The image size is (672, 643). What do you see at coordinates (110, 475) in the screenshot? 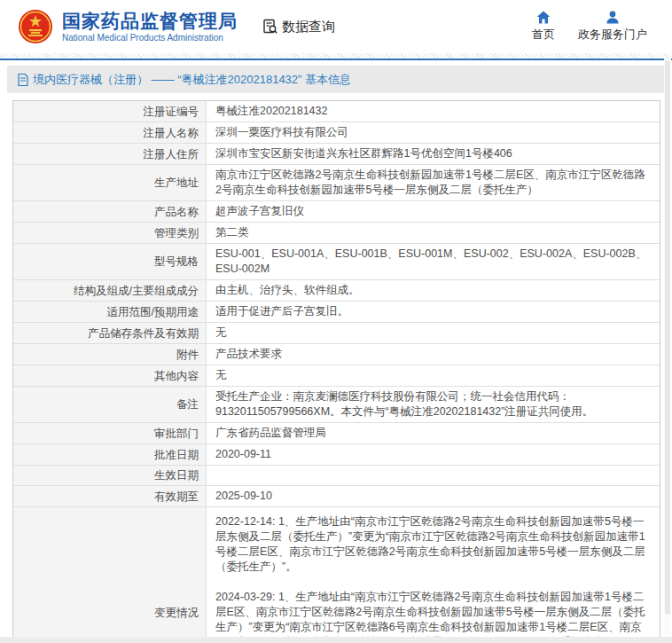
I see `row-label: 生效日期` at bounding box center [110, 475].